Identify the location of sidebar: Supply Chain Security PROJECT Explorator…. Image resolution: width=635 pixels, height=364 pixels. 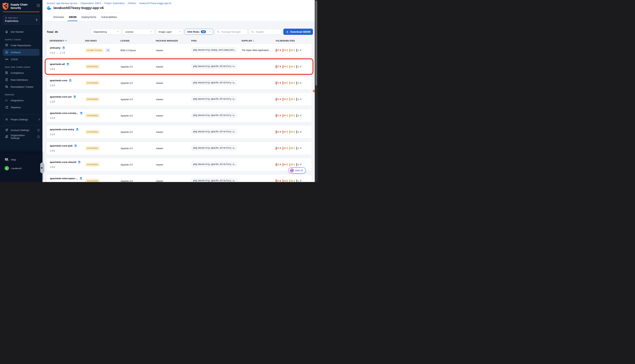
(21, 91).